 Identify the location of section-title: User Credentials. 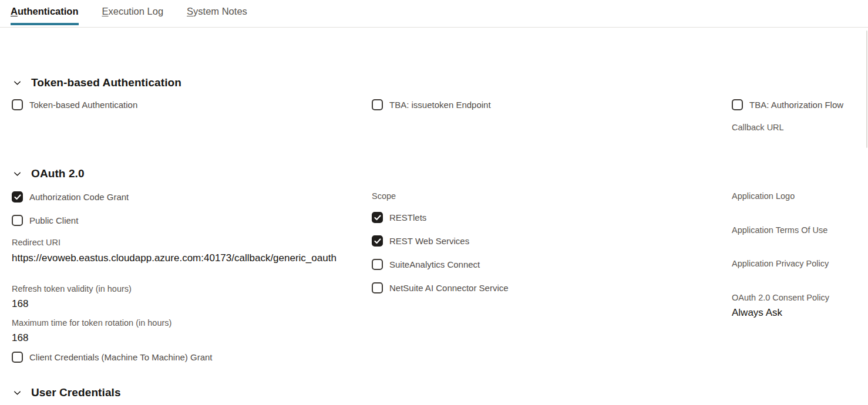
(76, 393).